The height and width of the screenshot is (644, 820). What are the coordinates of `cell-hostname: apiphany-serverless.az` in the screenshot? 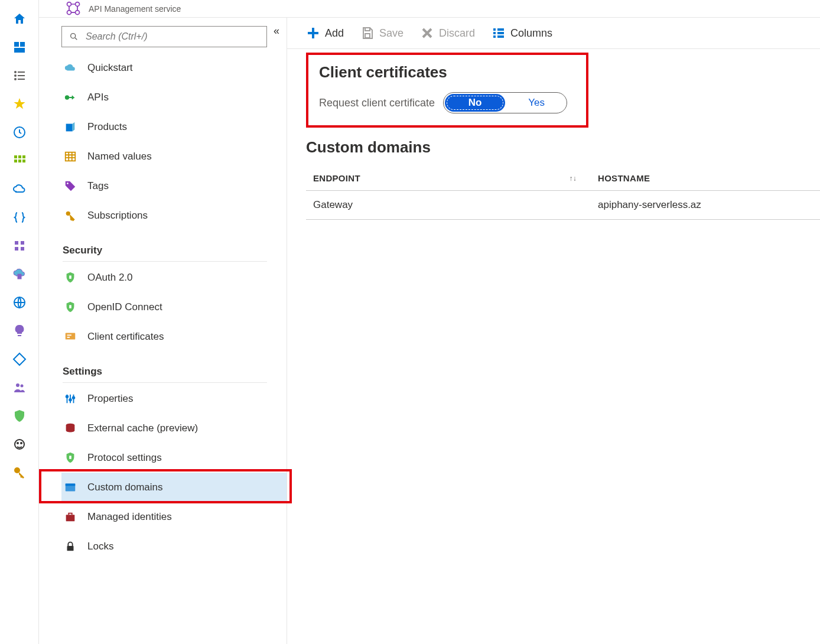 It's located at (702, 205).